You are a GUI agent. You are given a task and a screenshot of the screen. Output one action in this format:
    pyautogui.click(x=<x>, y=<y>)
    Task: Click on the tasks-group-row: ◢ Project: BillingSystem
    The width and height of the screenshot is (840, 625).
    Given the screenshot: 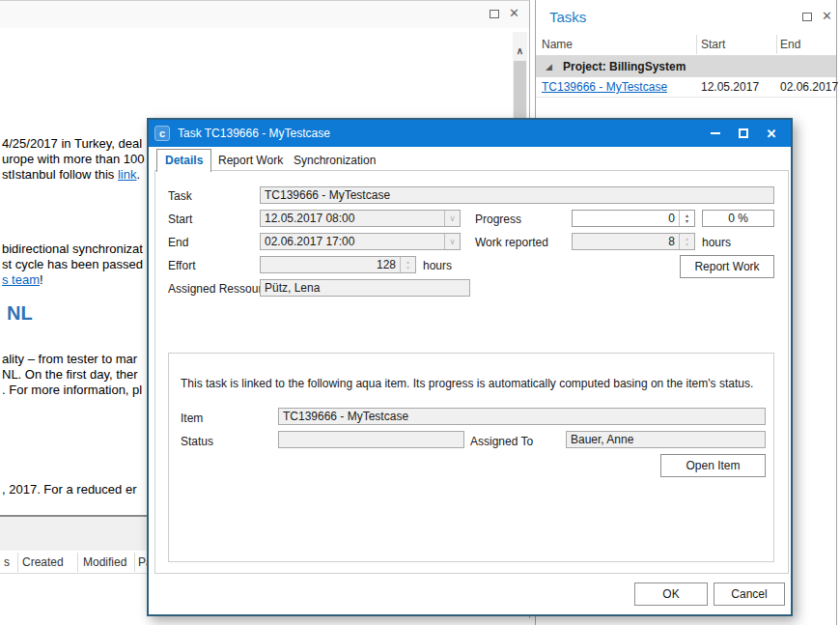 What is the action you would take?
    pyautogui.click(x=686, y=67)
    